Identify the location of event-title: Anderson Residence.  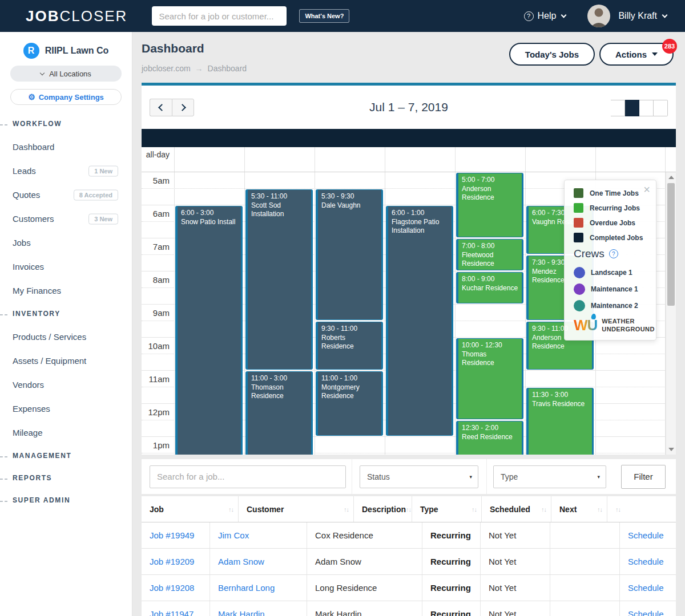
(491, 194).